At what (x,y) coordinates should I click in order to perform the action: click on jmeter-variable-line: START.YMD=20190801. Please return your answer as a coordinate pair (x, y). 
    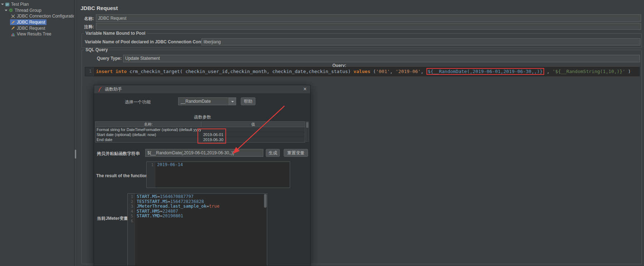
    Looking at the image, I should click on (202, 216).